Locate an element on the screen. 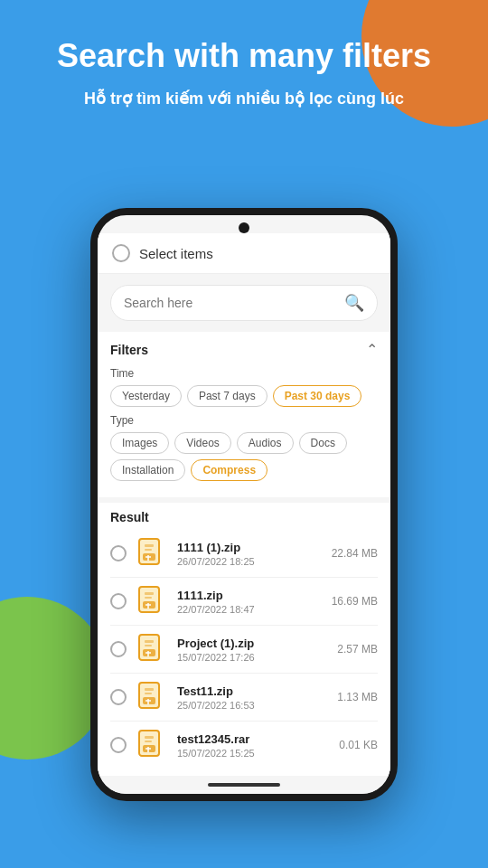 The image size is (488, 868). item-details-3: Test11.zip 25/07/2022 16:53 is located at coordinates (253, 698).